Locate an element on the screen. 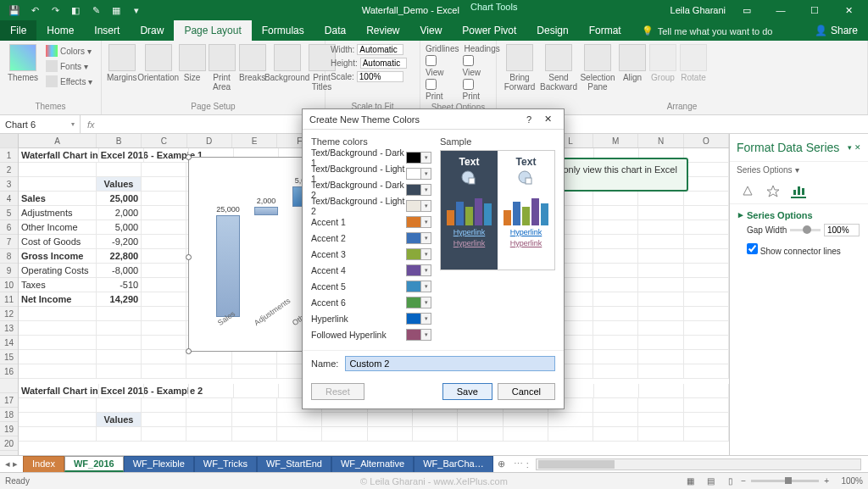 The height and width of the screenshot is (489, 868). col-header-A: A is located at coordinates (58, 141).